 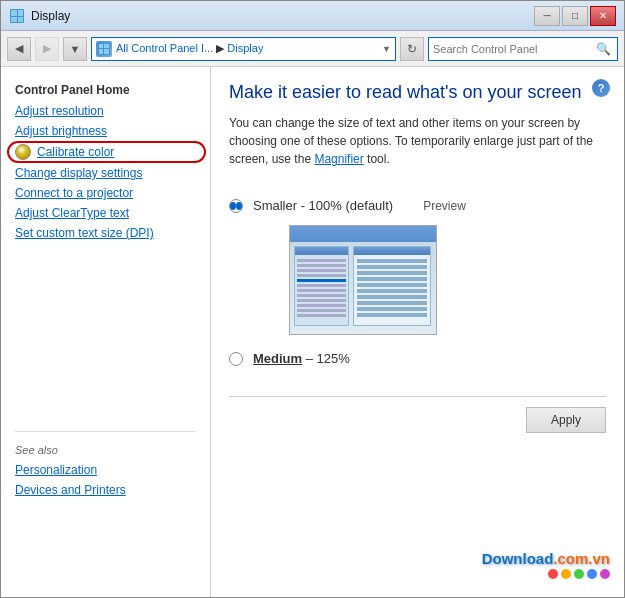 I want to click on watermark: Download.com.vn, so click(x=546, y=564).